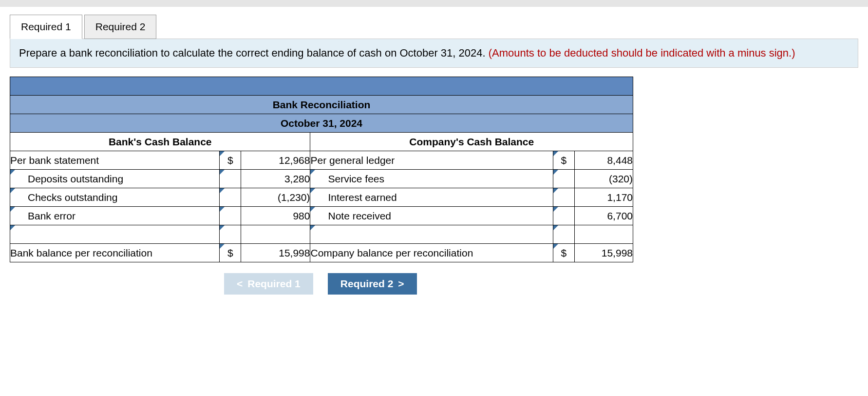  What do you see at coordinates (367, 284) in the screenshot?
I see `next-button-label: Required 2` at bounding box center [367, 284].